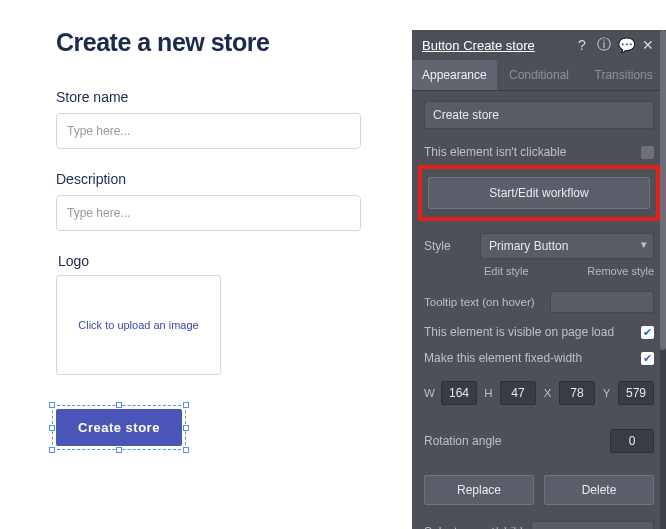  What do you see at coordinates (548, 393) in the screenshot?
I see `x-label: X` at bounding box center [548, 393].